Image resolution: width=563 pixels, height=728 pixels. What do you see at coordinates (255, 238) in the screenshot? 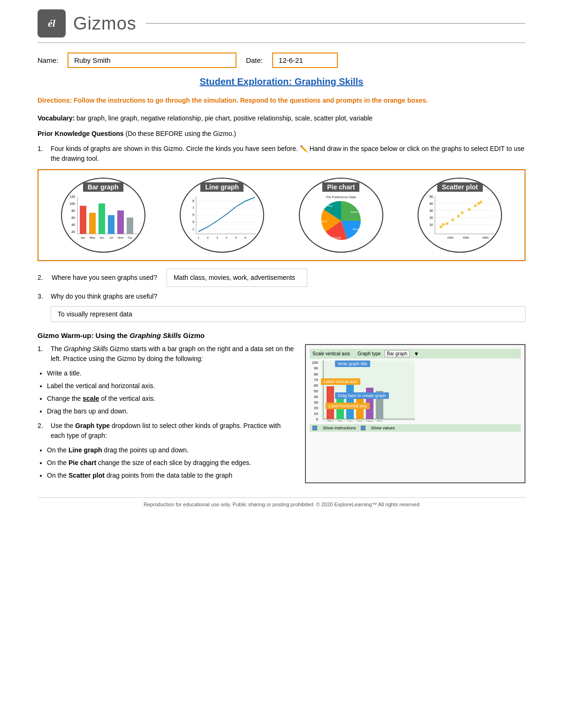
I see `svg-text: 7` at bounding box center [255, 238].